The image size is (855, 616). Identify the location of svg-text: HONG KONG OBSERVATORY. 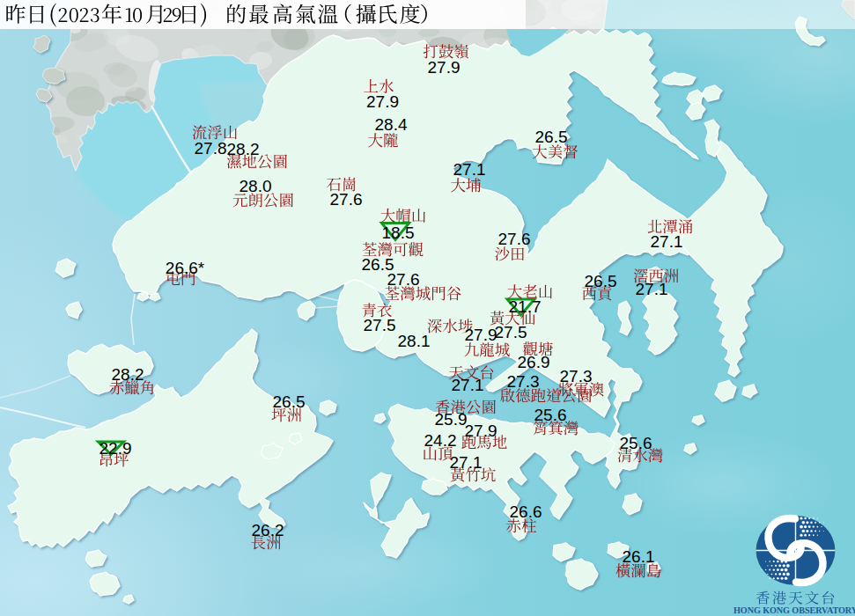
(794, 611).